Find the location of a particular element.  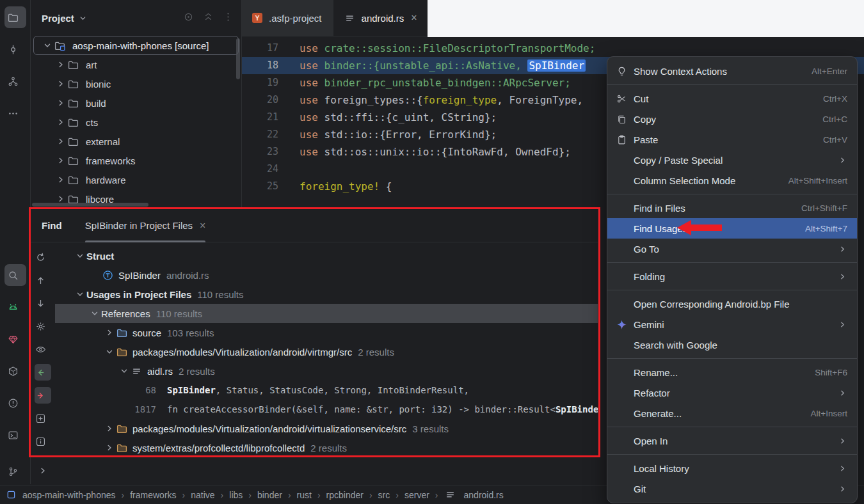

menu-item-copy-paste-special: Copy / Paste Special is located at coordinates (732, 160).